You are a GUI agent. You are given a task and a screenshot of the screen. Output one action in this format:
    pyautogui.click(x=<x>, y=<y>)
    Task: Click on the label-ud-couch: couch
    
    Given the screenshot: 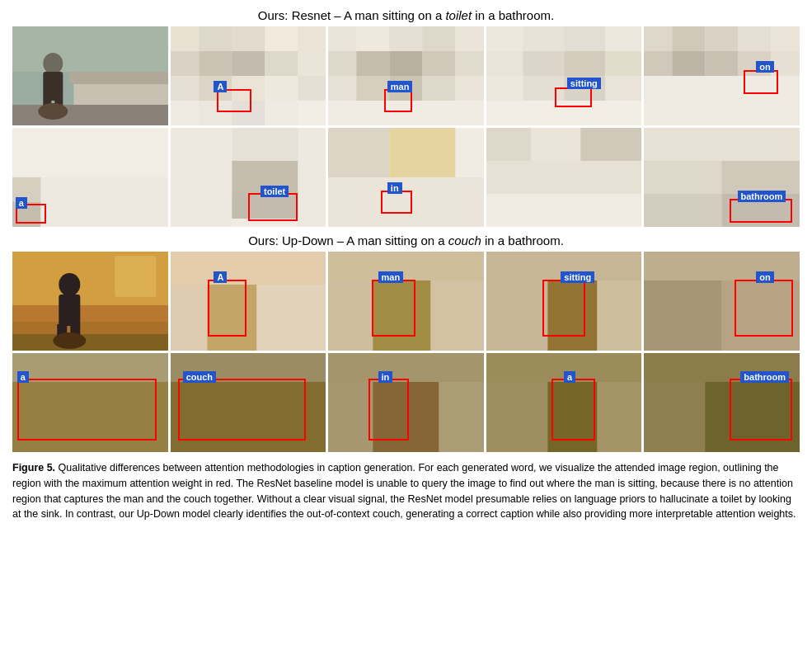 What is the action you would take?
    pyautogui.click(x=199, y=377)
    